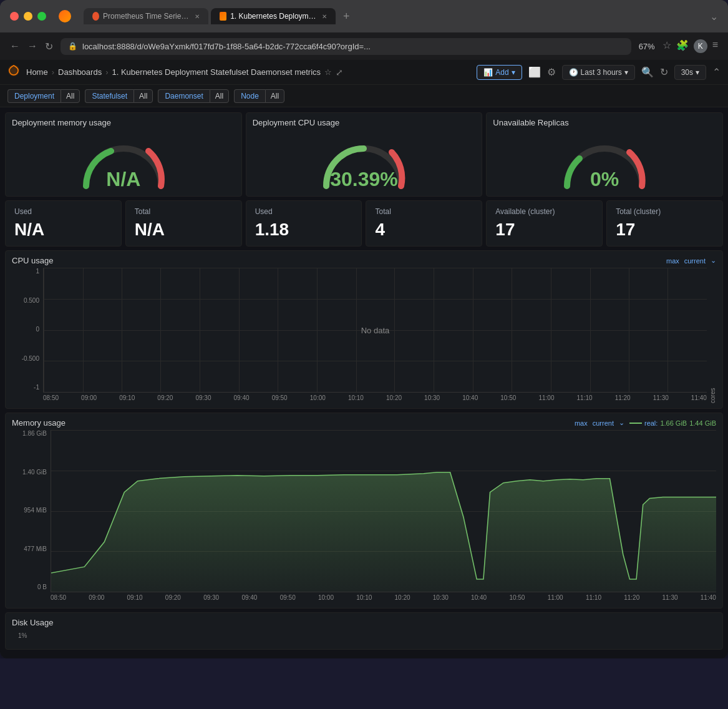 The image size is (728, 709). Describe the element at coordinates (14, 16) in the screenshot. I see `close-button` at that location.